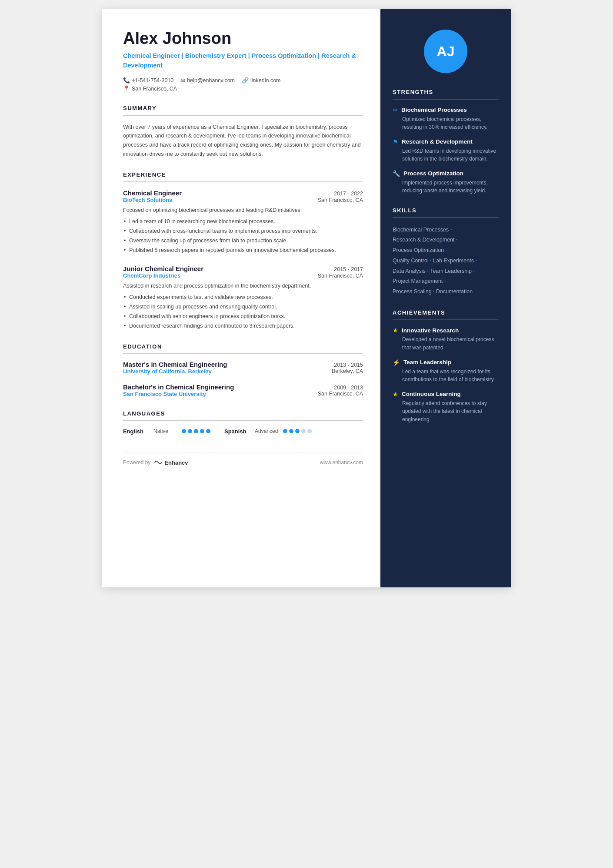  Describe the element at coordinates (446, 362) in the screenshot. I see `achievement-2-header: ⚡ Team Leadership` at that location.